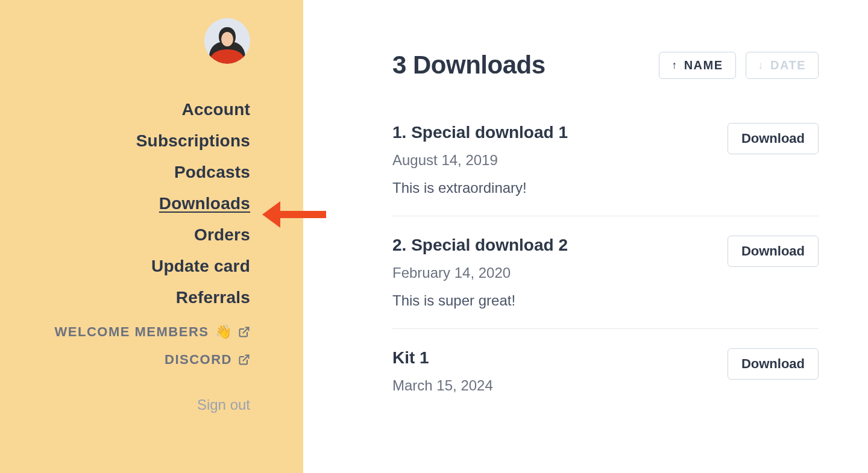 The width and height of the screenshot is (868, 473). I want to click on sort-by-name-button: ↑ NAME, so click(697, 65).